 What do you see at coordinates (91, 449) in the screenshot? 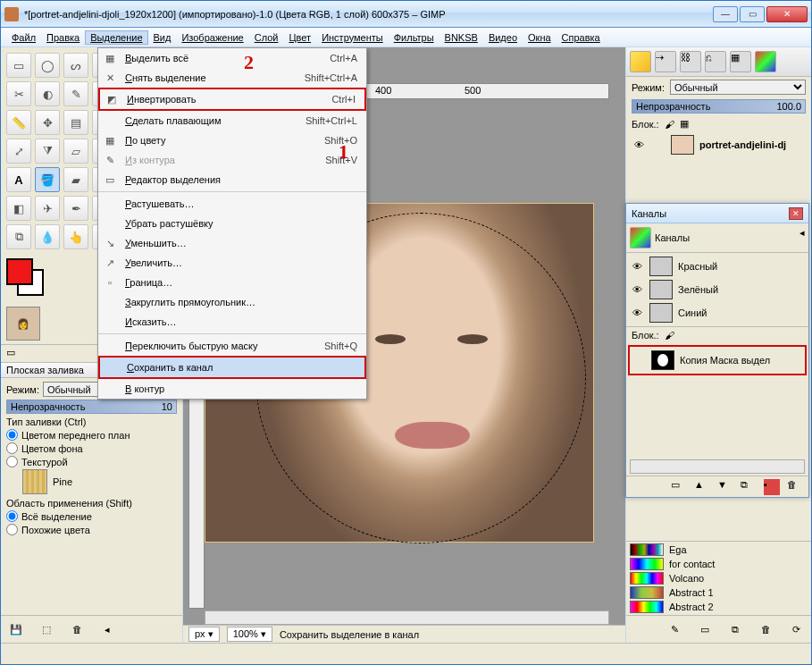
I see `fill-opt-bg: Цветом фона` at bounding box center [91, 449].